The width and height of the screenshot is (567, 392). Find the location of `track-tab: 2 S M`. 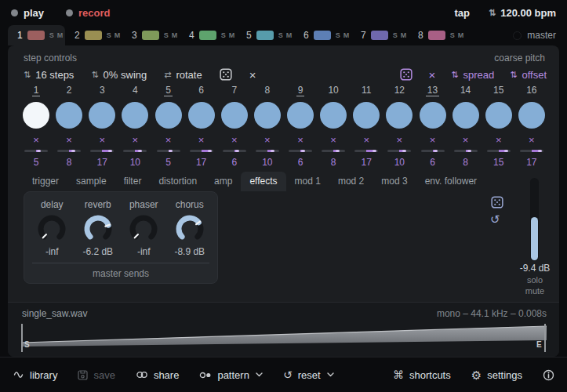

track-tab: 2 S M is located at coordinates (94, 35).